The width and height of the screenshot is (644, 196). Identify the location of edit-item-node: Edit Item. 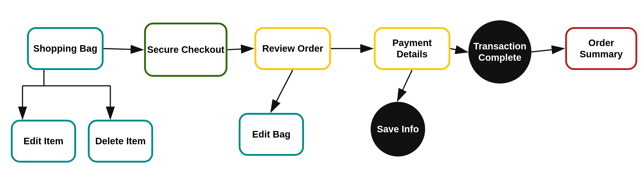
(44, 141).